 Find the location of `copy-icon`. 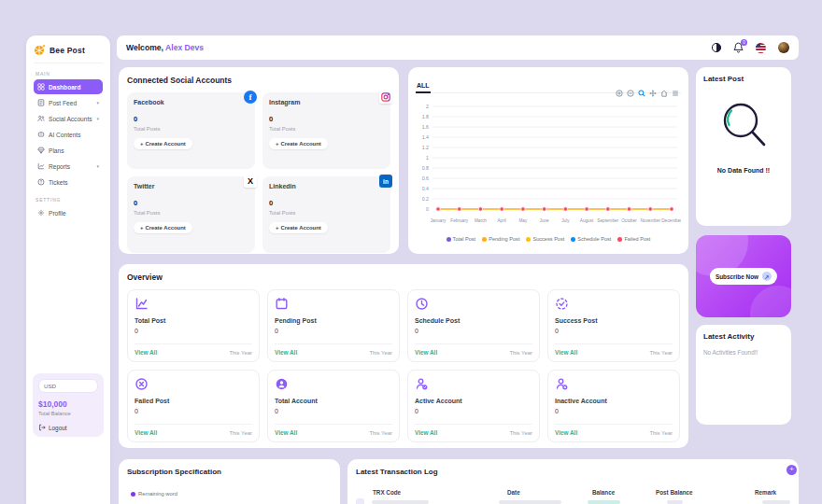

copy-icon is located at coordinates (361, 501).